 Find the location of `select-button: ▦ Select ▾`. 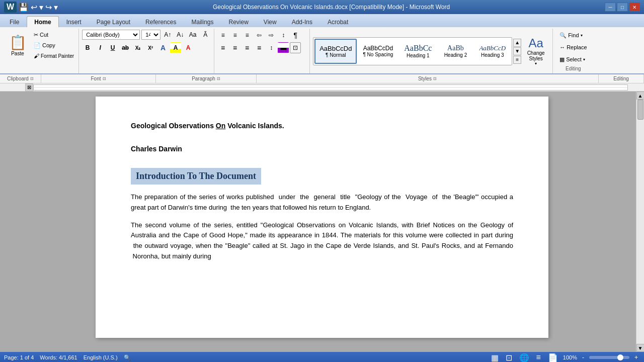

select-button: ▦ Select ▾ is located at coordinates (573, 59).